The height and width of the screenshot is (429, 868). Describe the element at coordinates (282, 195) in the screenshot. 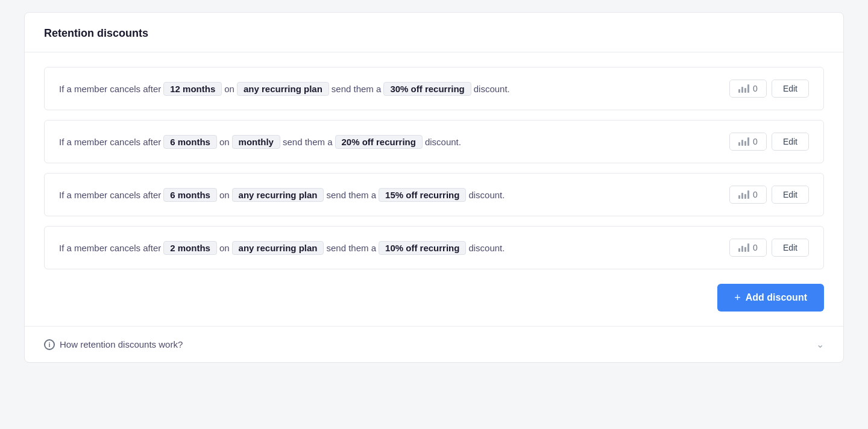

I see `discount-description: If a member cancels after 6 months on an…` at that location.